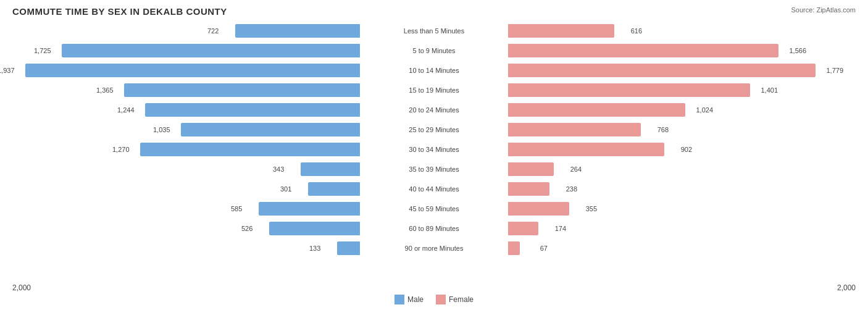  Describe the element at coordinates (278, 169) in the screenshot. I see `male-value: 343` at that location.